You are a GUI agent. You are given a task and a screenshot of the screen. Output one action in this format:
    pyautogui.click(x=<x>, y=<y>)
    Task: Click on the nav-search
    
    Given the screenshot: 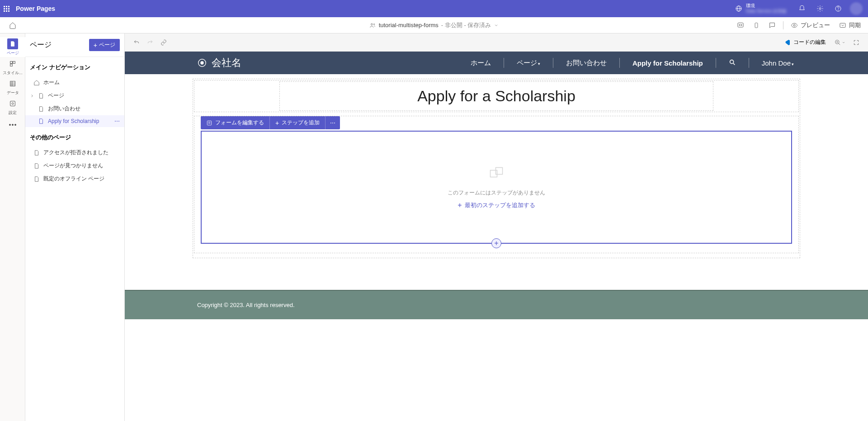 What is the action you would take?
    pyautogui.click(x=732, y=63)
    